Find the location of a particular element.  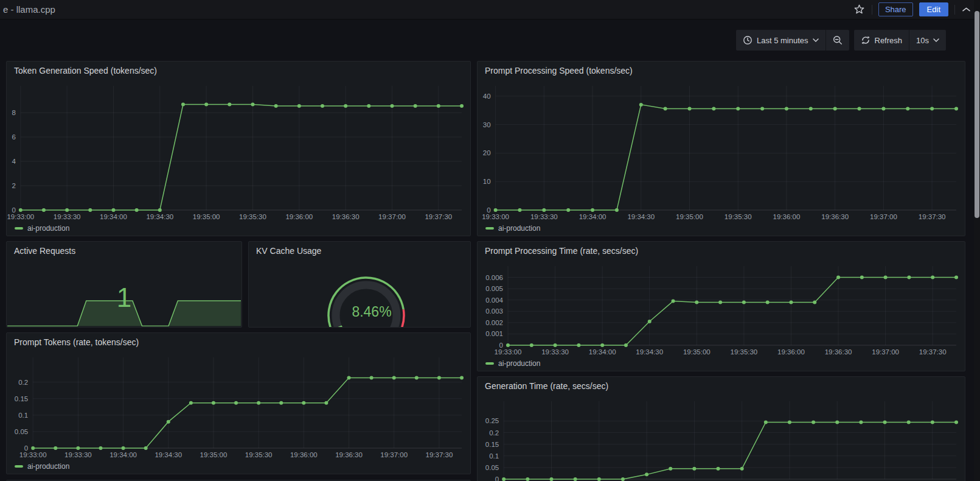

refresh-label: Refresh is located at coordinates (889, 40).